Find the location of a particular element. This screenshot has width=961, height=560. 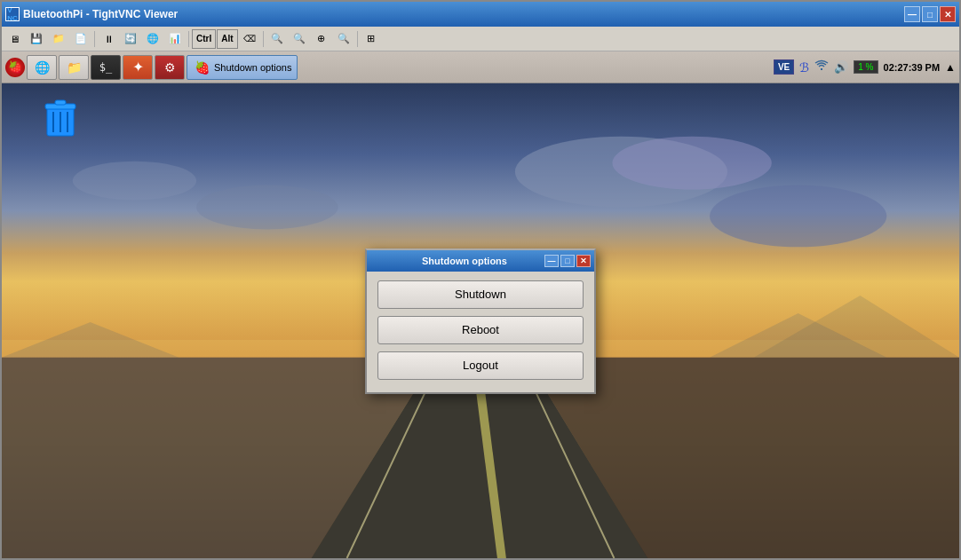

dialog-title: Shutdown options is located at coordinates (465, 261).